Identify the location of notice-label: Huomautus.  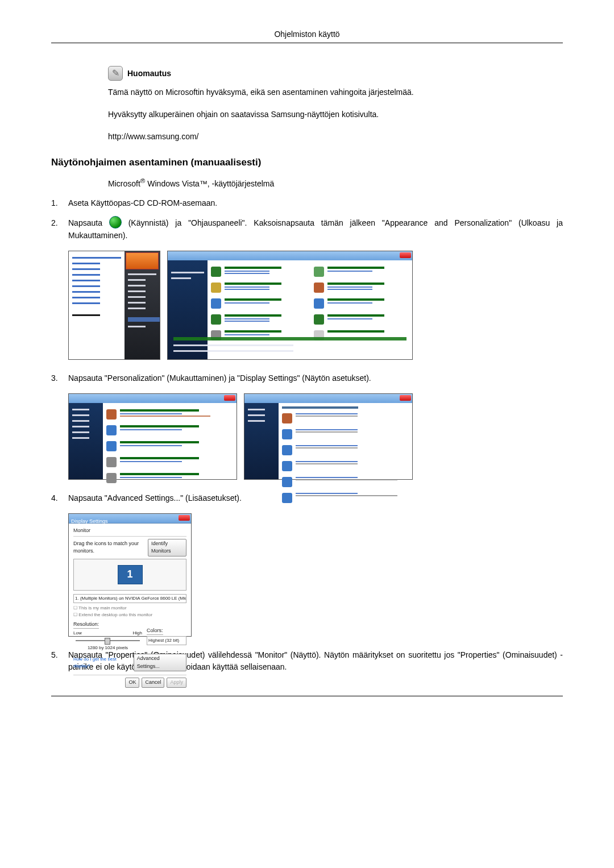
(149, 74).